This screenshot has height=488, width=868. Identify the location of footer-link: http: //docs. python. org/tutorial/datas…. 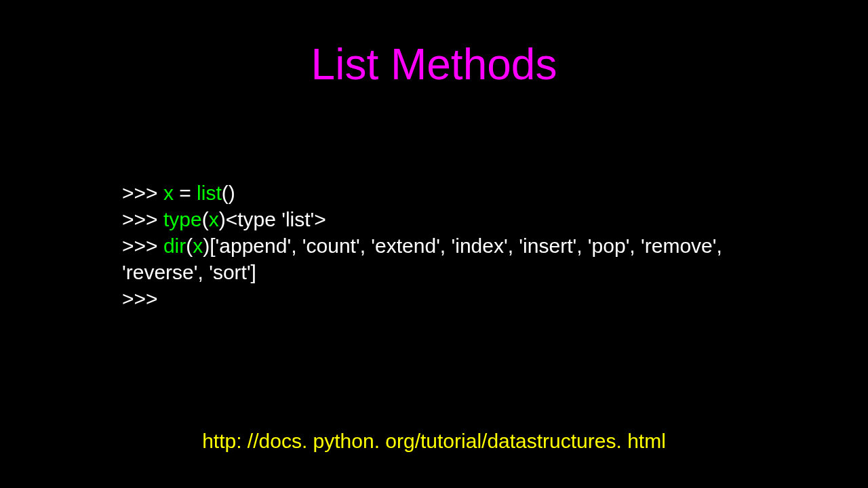
(434, 441).